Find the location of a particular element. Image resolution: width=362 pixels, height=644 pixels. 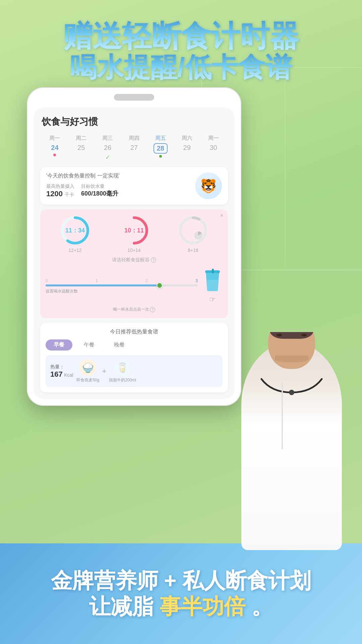

calendar-day-sat: 周六 29 is located at coordinates (187, 148).